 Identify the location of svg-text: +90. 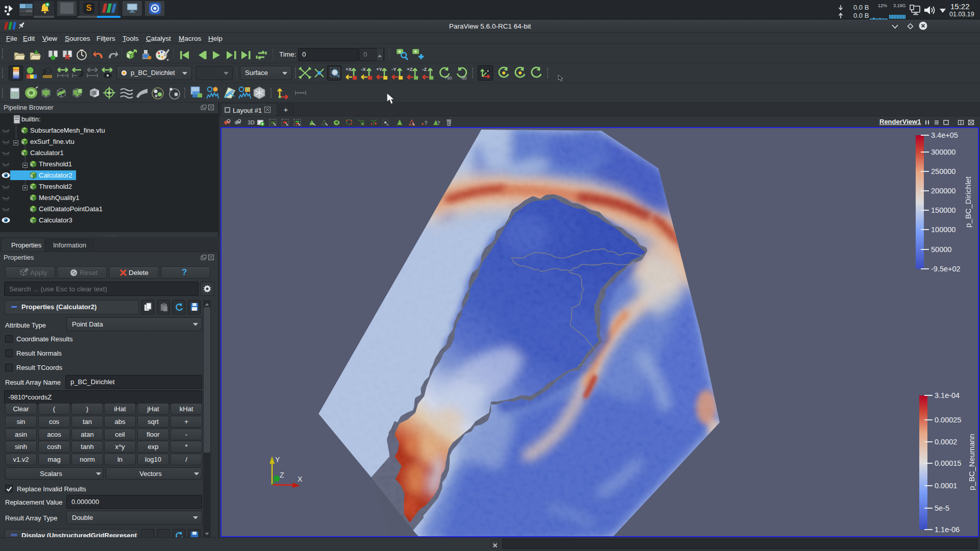
(448, 78).